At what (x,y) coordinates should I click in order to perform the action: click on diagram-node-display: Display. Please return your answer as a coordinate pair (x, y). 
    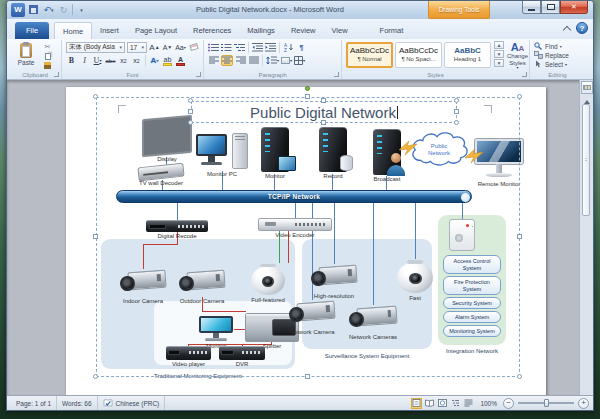
    Looking at the image, I should click on (167, 136).